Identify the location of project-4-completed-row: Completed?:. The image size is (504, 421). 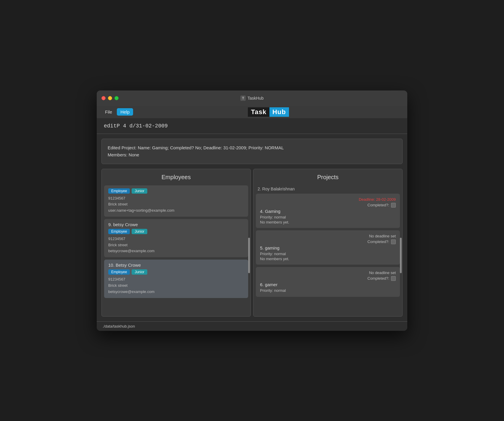
(328, 205).